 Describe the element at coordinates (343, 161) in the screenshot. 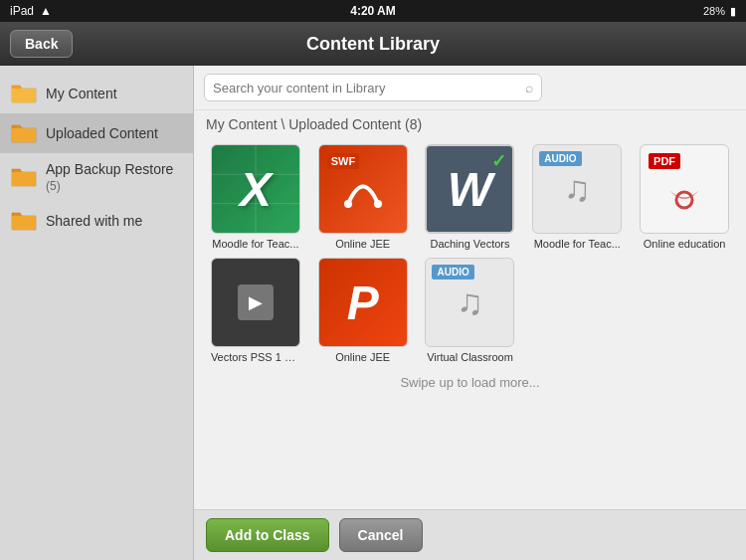

I see `swf-badge: SWF` at that location.